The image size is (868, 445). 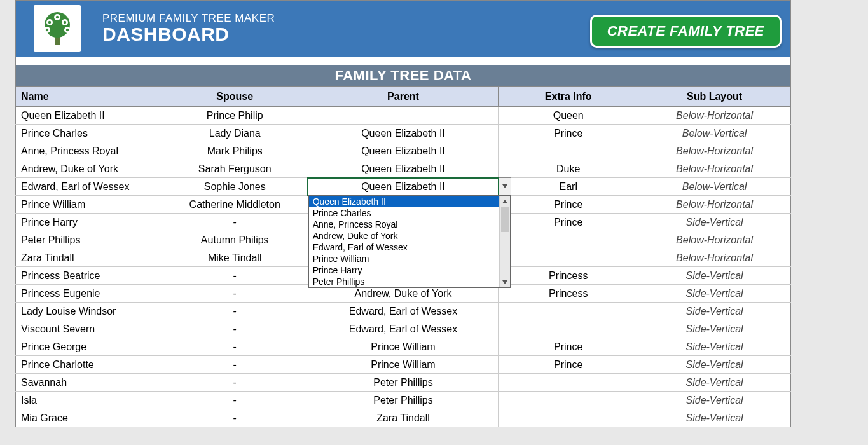 I want to click on cell-parent: Zara Tindall, so click(x=403, y=418).